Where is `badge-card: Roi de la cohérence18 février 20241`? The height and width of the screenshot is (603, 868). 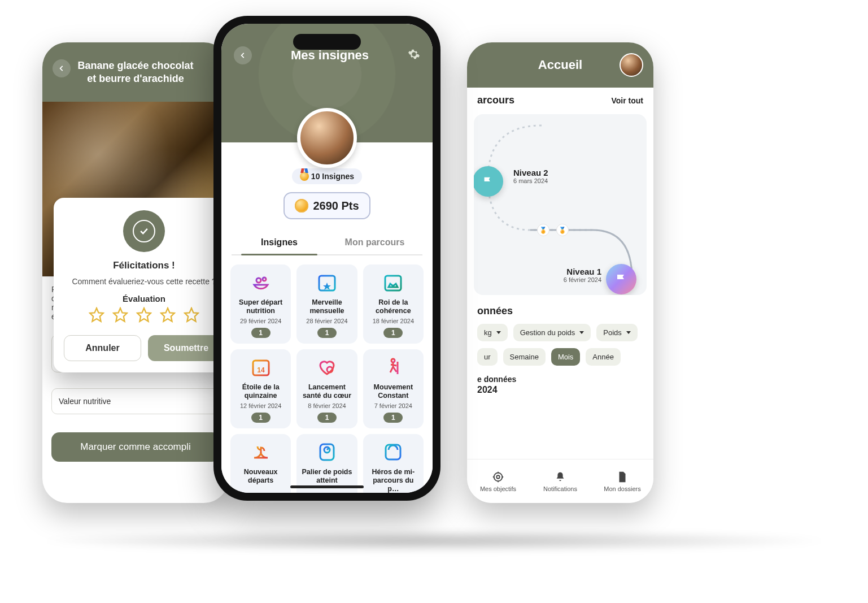 badge-card: Roi de la cohérence18 février 20241 is located at coordinates (393, 304).